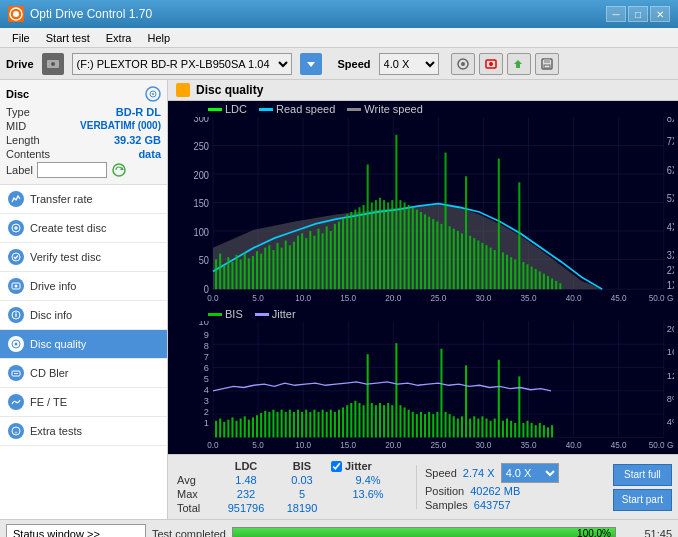 The height and width of the screenshot is (537, 678). What do you see at coordinates (202, 175) in the screenshot?
I see `svg-text: 200` at bounding box center [202, 175].